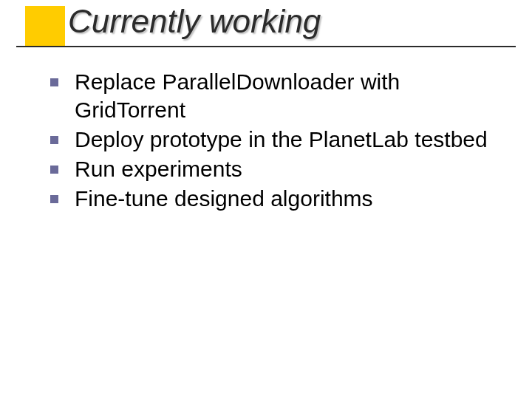 Image resolution: width=532 pixels, height=399 pixels. Describe the element at coordinates (276, 199) in the screenshot. I see `list-item: Fine-tune designed algorithms` at that location.